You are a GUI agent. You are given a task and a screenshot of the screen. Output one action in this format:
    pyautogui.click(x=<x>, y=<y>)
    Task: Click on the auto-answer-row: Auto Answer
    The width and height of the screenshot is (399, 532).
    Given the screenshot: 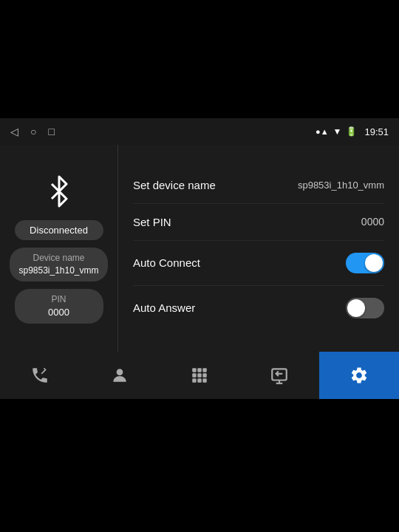 What is the action you would take?
    pyautogui.click(x=259, y=308)
    